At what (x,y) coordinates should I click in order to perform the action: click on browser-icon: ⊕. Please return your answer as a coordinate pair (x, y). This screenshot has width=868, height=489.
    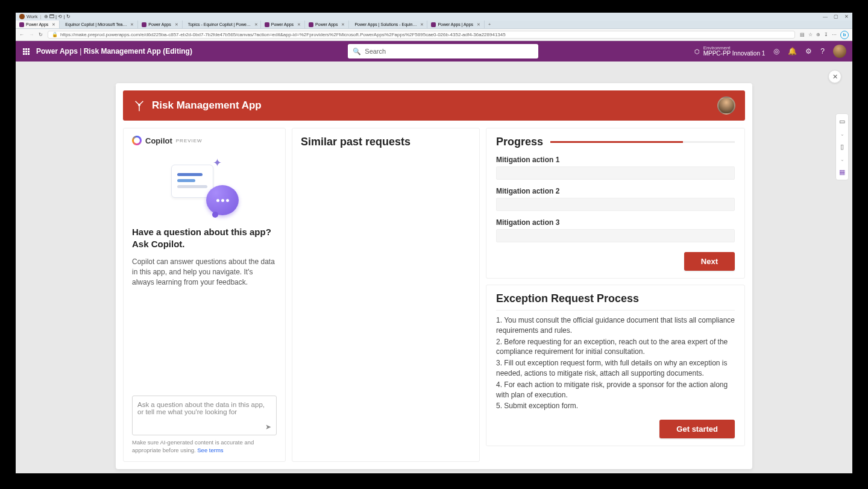
    Looking at the image, I should click on (819, 35).